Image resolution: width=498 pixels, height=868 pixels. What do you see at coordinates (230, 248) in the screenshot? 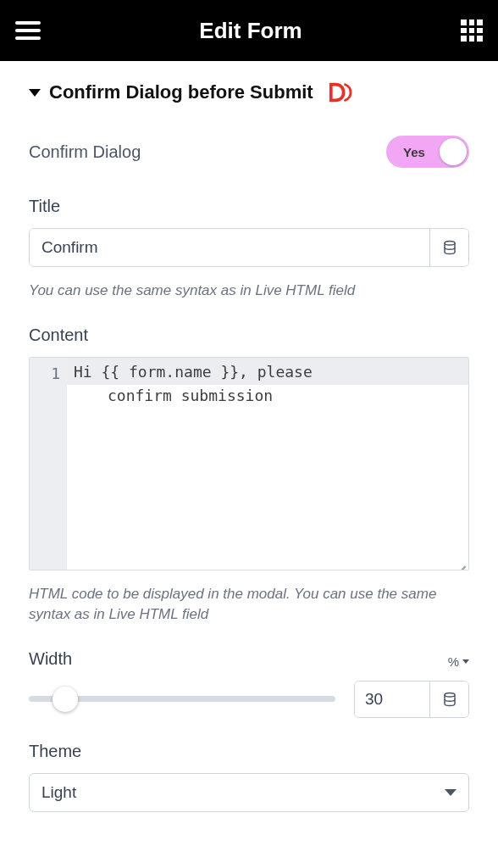
I see `title-input` at bounding box center [230, 248].